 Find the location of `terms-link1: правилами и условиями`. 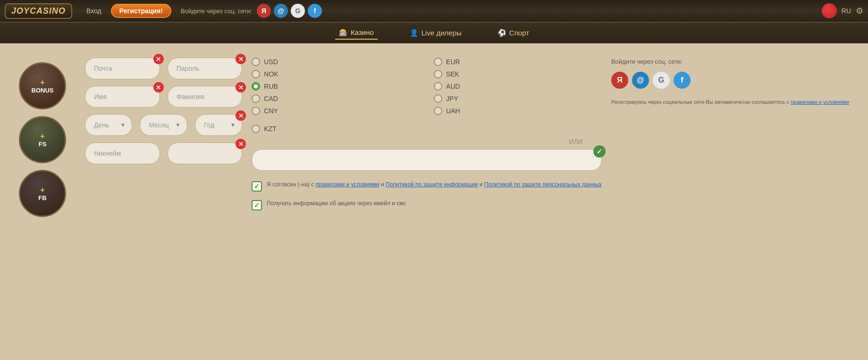

terms-link1: правилами и условиями is located at coordinates (347, 184).